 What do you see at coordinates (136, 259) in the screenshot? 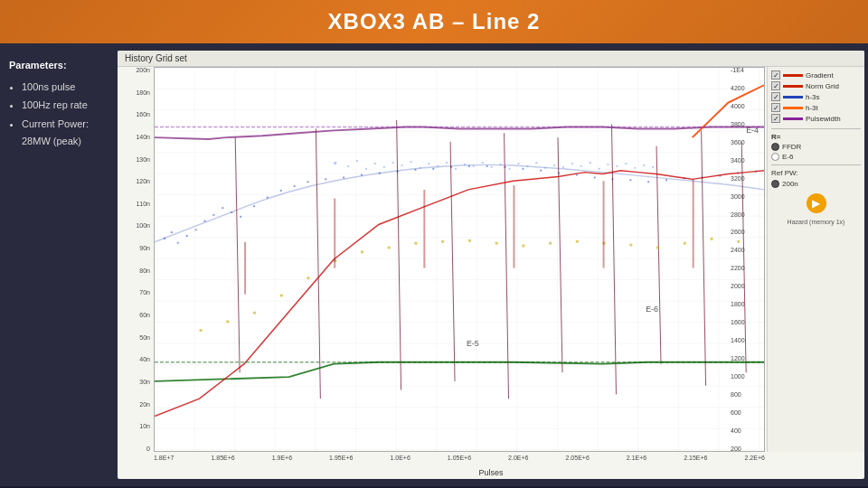
I see `y-axis-left: 200n 180n 160n 140n 130n 120n 110n 100n …` at bounding box center [136, 259].